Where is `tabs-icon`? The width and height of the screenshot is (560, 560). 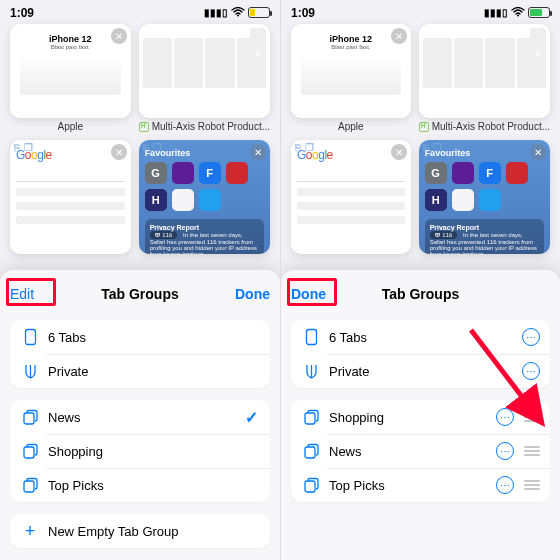
tabs-icon is located at coordinates (30, 337).